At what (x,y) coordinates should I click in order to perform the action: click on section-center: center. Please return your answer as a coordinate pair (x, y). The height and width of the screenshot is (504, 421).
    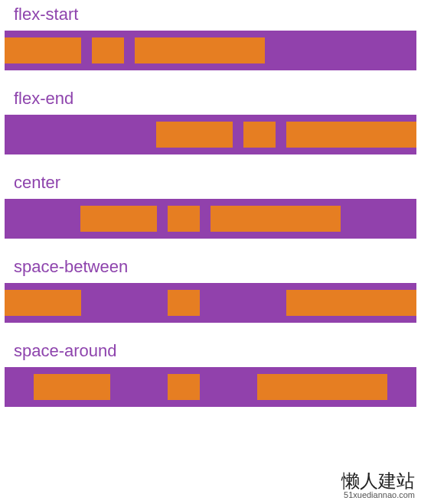
    Looking at the image, I should click on (210, 206).